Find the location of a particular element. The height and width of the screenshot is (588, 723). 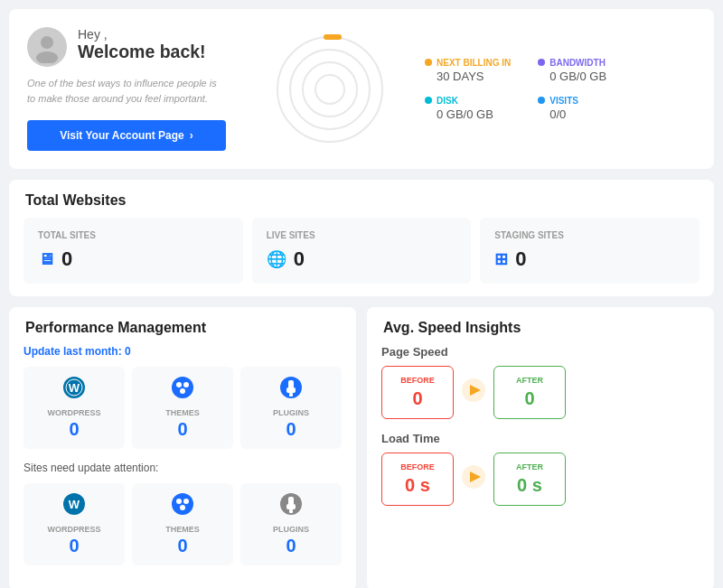

themes-update-value: 0 is located at coordinates (183, 430).